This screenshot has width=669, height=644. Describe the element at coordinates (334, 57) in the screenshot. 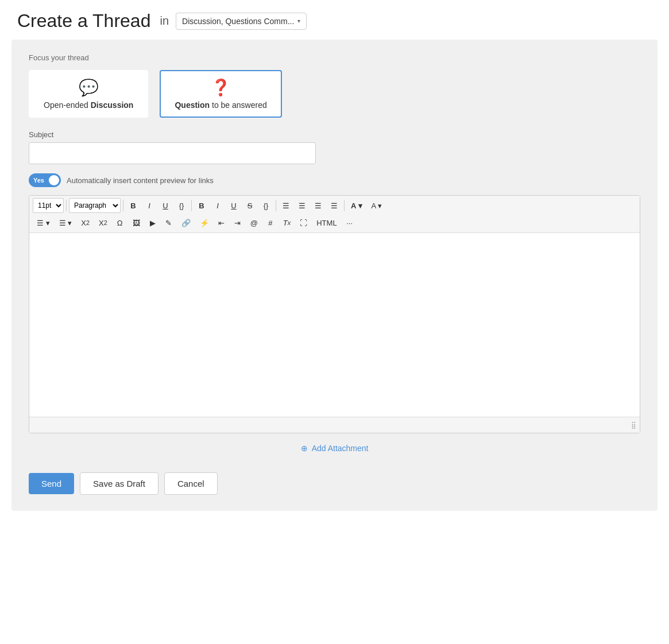

I see `focus-label: Focus your thread` at that location.